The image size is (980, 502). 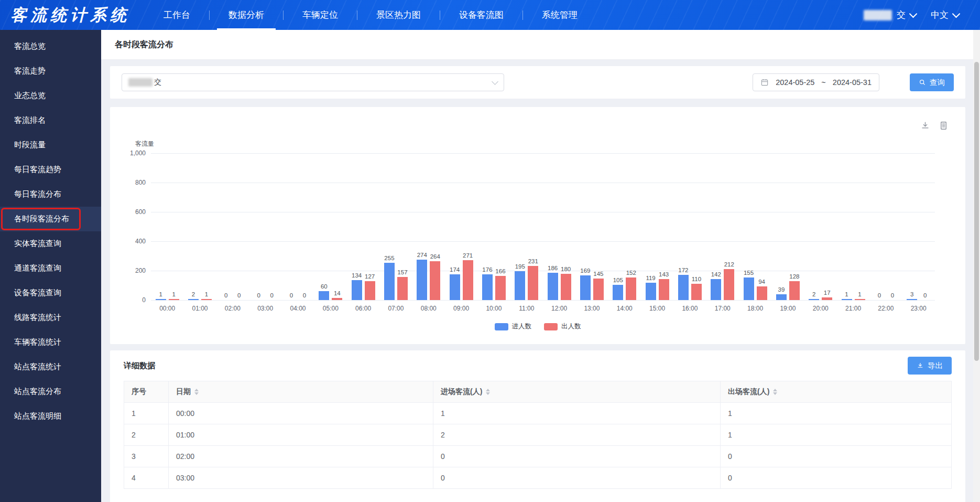 What do you see at coordinates (467, 256) in the screenshot?
I see `bar-value-label: 271` at bounding box center [467, 256].